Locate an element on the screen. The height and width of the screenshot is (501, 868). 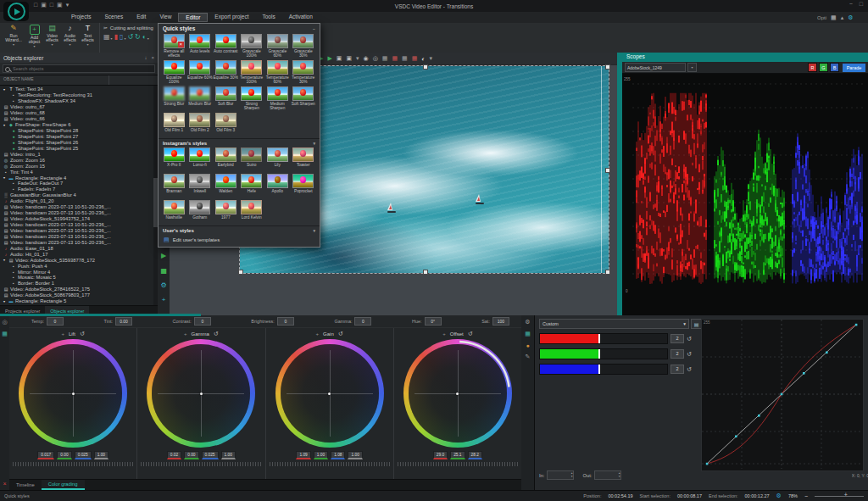
tab-color-grading: Color grading is located at coordinates (63, 485).